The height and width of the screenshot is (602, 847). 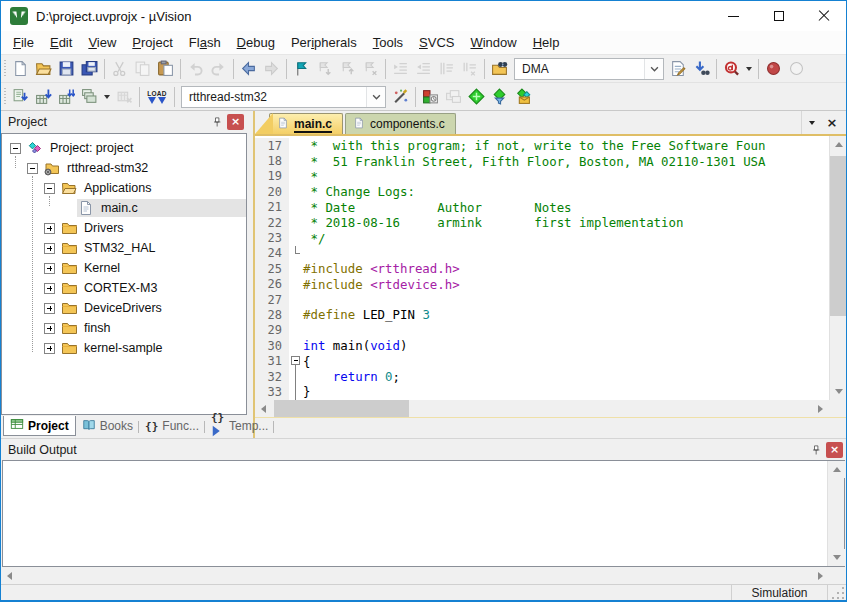 What do you see at coordinates (749, 68) in the screenshot?
I see `debug-dropdown-caret` at bounding box center [749, 68].